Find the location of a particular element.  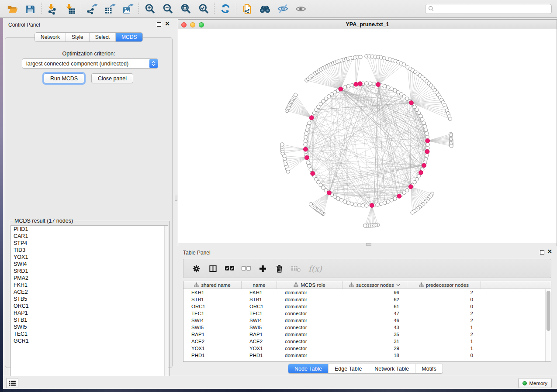

table-row: ORC1ORC1dominator610 is located at coordinates (367, 306).